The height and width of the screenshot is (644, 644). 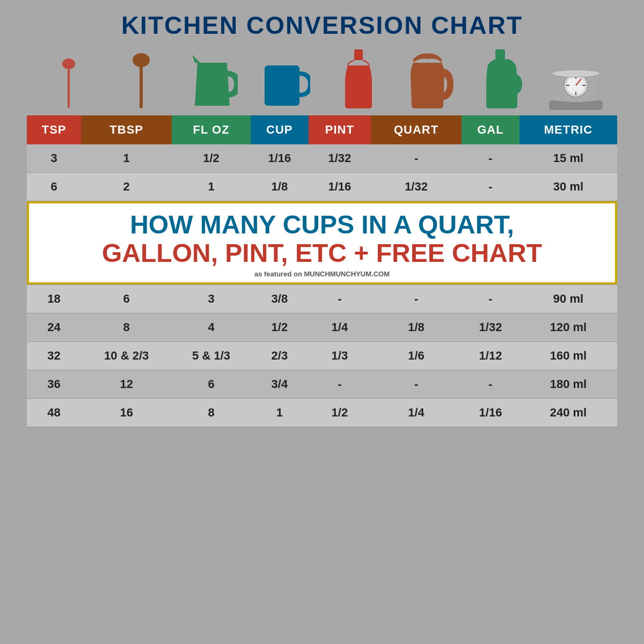 What do you see at coordinates (575, 84) in the screenshot?
I see `metric-icon` at bounding box center [575, 84].